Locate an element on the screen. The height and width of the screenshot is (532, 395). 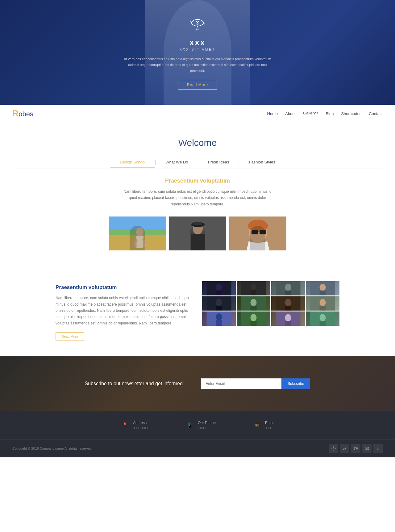
hero-logo is located at coordinates (198, 26).